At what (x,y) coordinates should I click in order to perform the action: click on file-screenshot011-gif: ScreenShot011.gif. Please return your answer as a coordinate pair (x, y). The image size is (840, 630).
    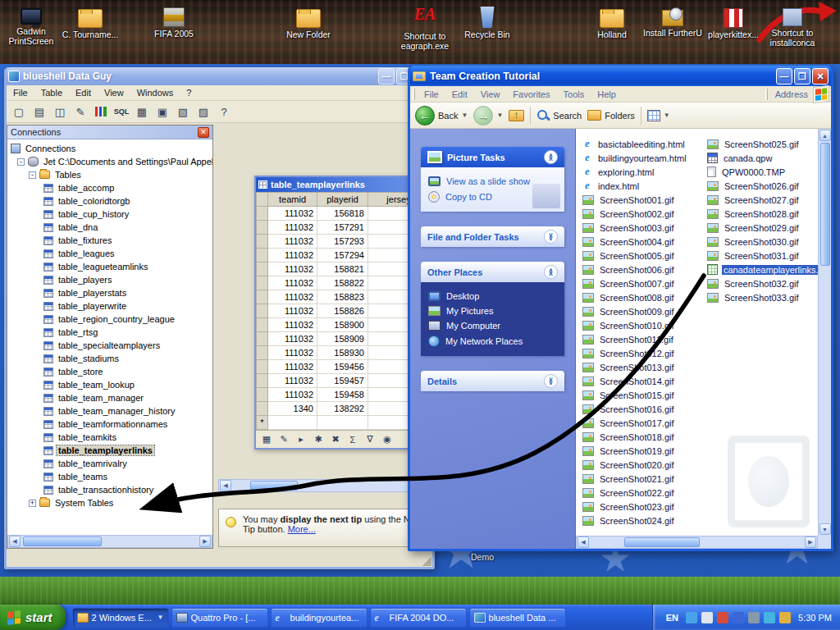
    Looking at the image, I should click on (643, 340).